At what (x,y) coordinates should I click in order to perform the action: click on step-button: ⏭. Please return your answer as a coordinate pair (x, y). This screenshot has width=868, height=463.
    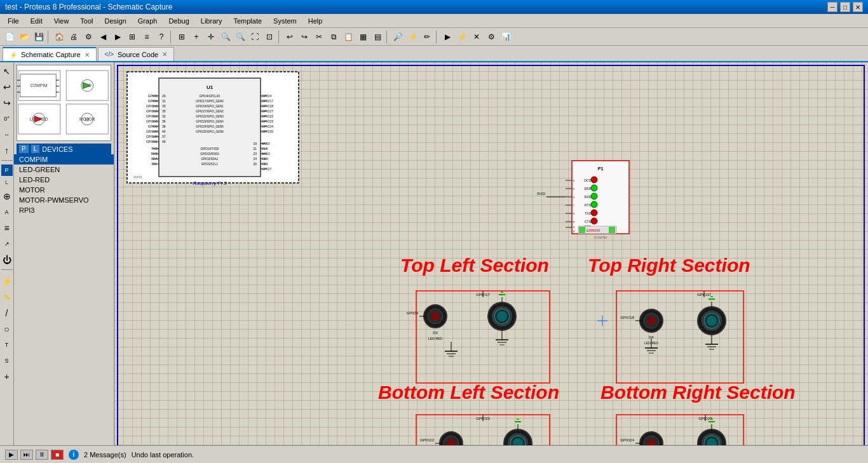
    Looking at the image, I should click on (27, 455).